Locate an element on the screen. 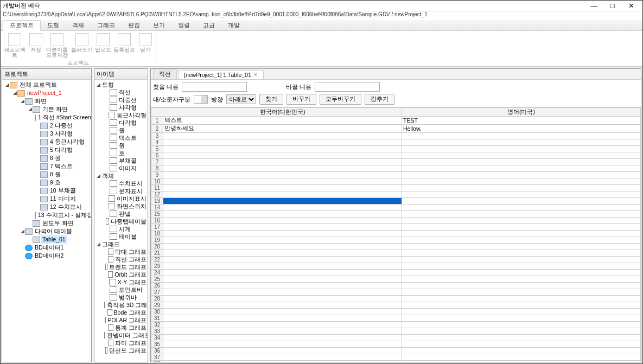  items-graph-7: 축적용 3D 그래프 is located at coordinates (125, 305).